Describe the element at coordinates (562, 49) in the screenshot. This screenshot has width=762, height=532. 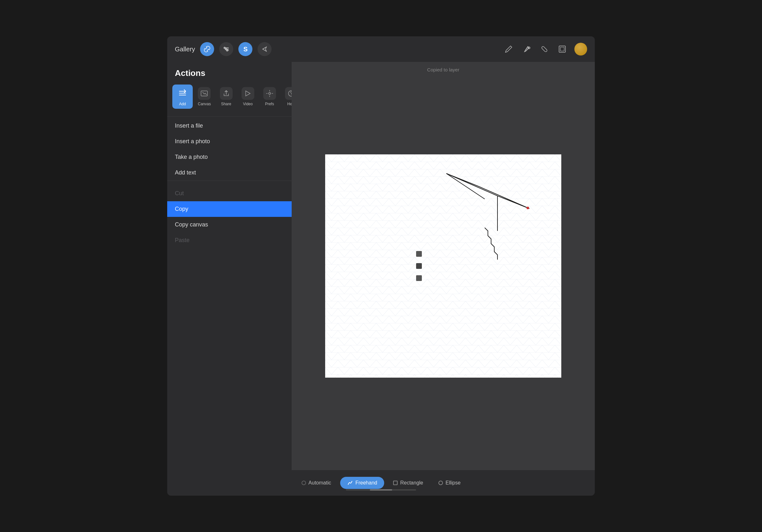
I see `layers-button` at that location.